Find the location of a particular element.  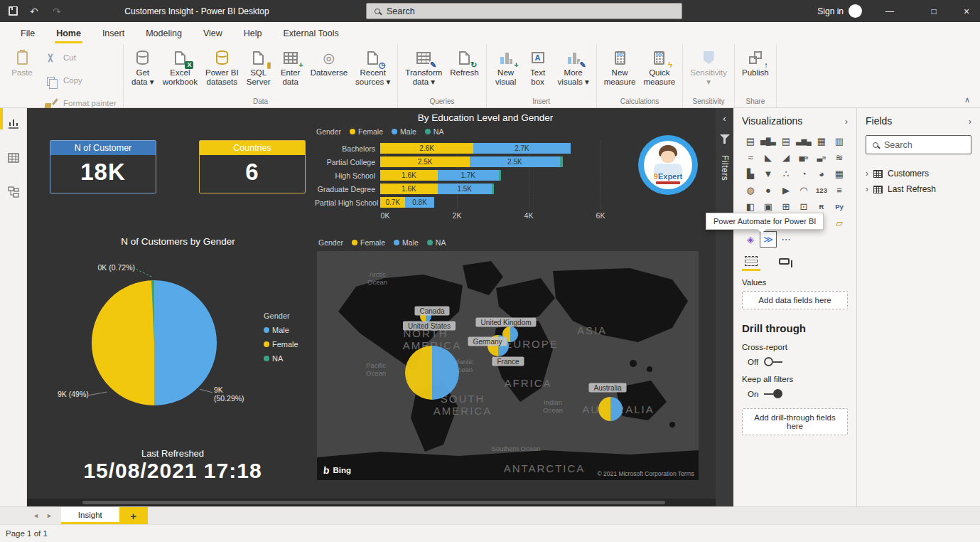

field-table-last-refresh: ›Last Refresh is located at coordinates (918, 189).